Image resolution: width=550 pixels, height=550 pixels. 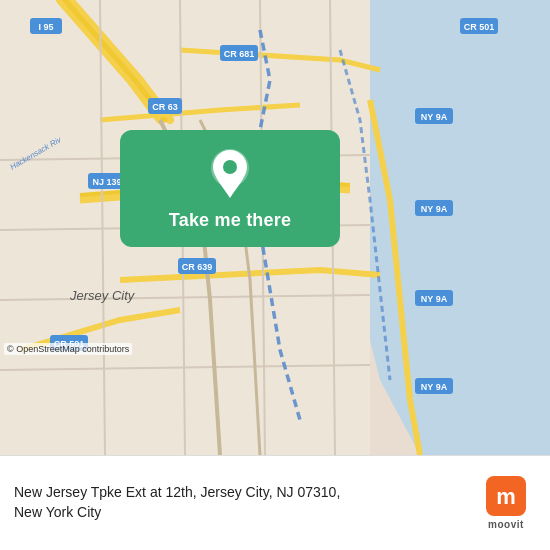 What do you see at coordinates (106, 182) in the screenshot?
I see `svg-text: NJ 139` at bounding box center [106, 182].